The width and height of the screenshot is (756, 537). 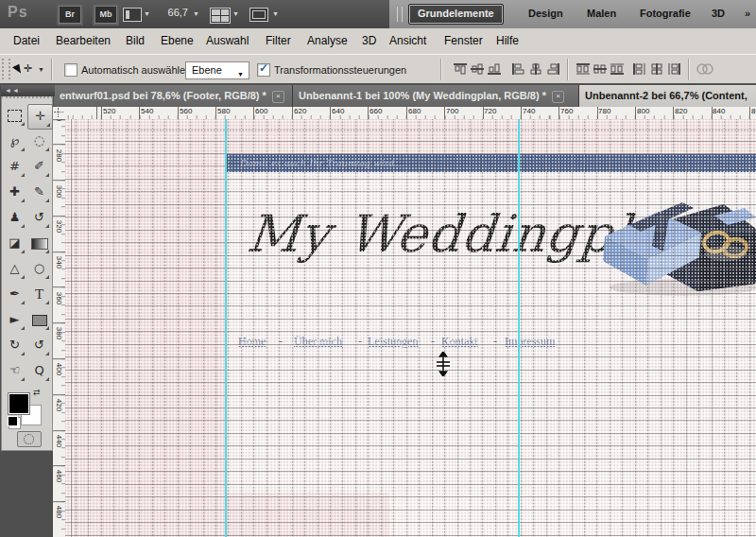 What do you see at coordinates (667, 96) in the screenshot?
I see `tab-unbenannt-2: Unbenannt-2 bei 66,7% (Content,` at bounding box center [667, 96].